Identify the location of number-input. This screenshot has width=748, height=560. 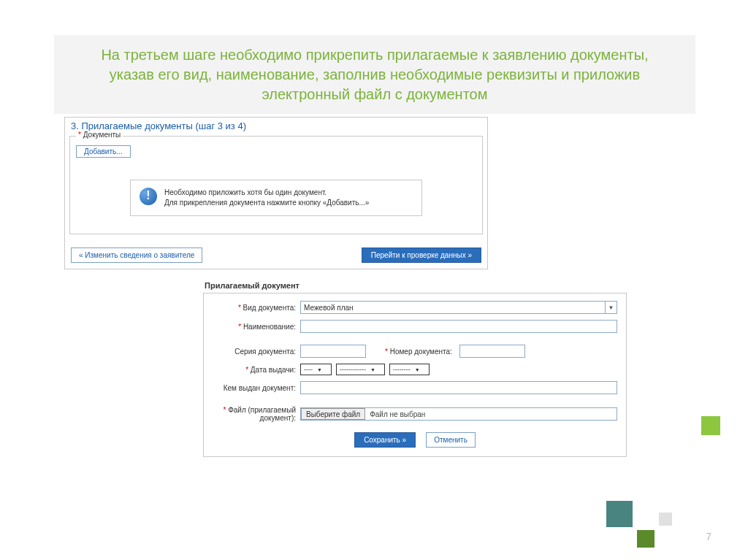
(492, 351).